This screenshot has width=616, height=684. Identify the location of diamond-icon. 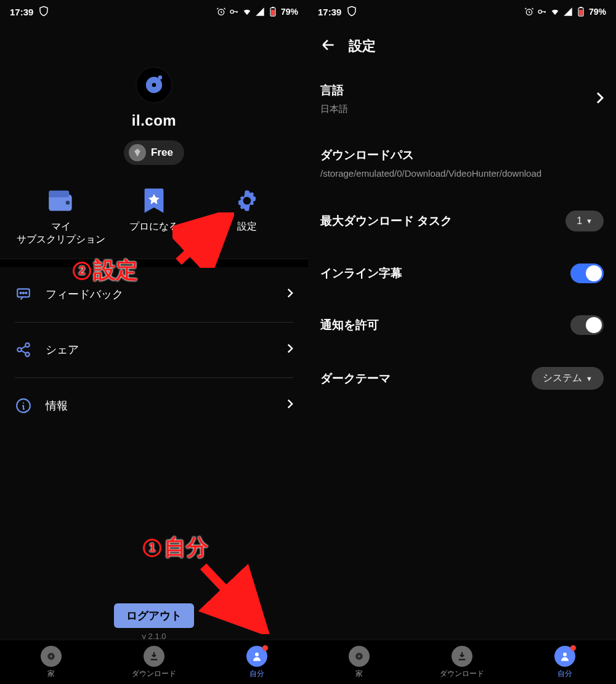
(137, 153).